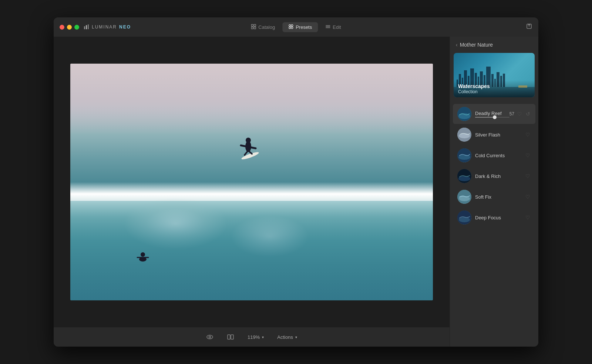 The width and height of the screenshot is (592, 364). Describe the element at coordinates (210, 337) in the screenshot. I see `eye-icon` at that location.